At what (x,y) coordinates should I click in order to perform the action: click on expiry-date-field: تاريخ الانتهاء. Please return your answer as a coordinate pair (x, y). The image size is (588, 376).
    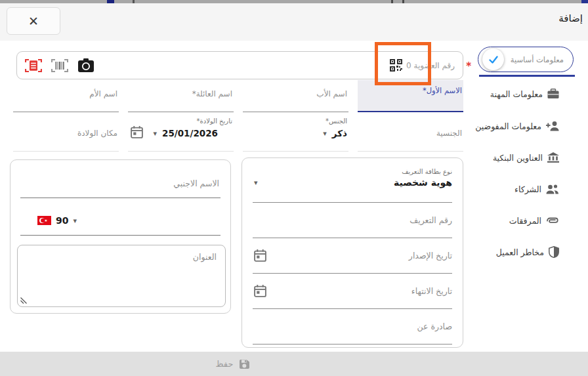
    Looking at the image, I should click on (352, 291).